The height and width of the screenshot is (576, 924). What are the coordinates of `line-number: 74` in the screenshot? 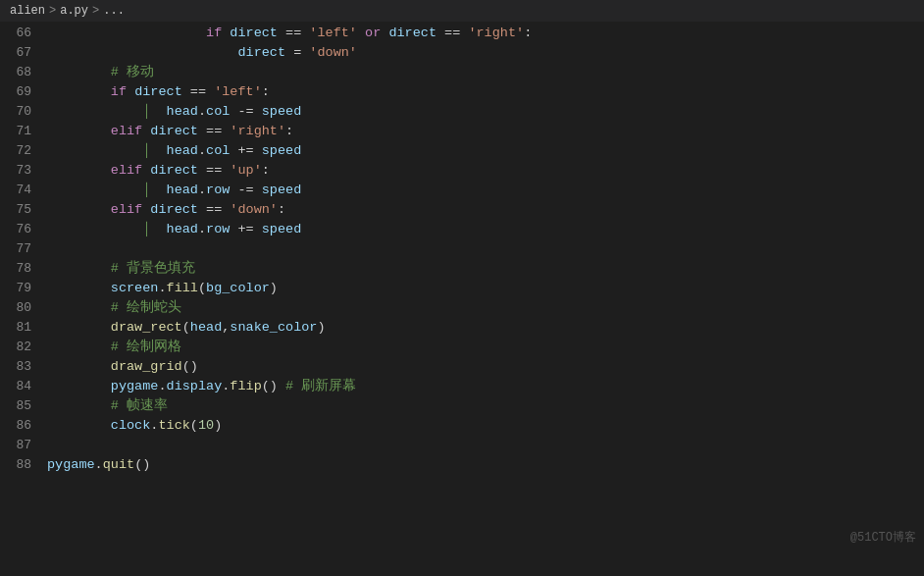 It's located at (24, 190).